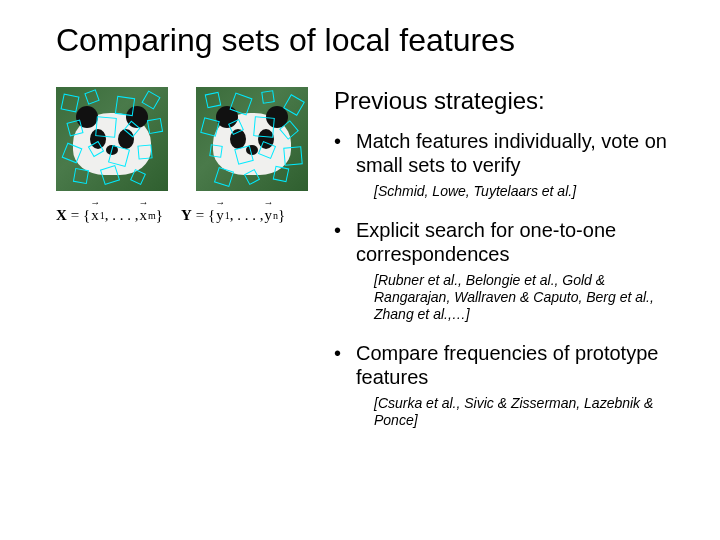  Describe the element at coordinates (191, 216) in the screenshot. I see `set-formulas: X = { x1 , . . . , xm } Y = { y1 , . . .…` at that location.